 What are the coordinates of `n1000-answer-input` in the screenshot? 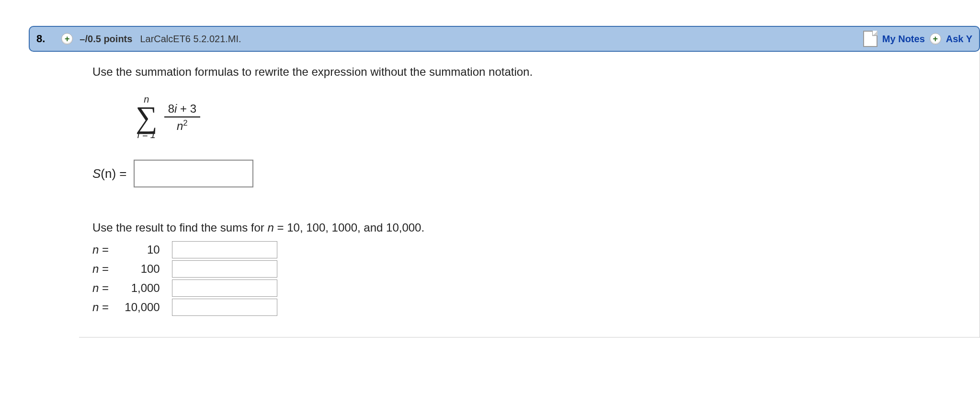 It's located at (225, 288).